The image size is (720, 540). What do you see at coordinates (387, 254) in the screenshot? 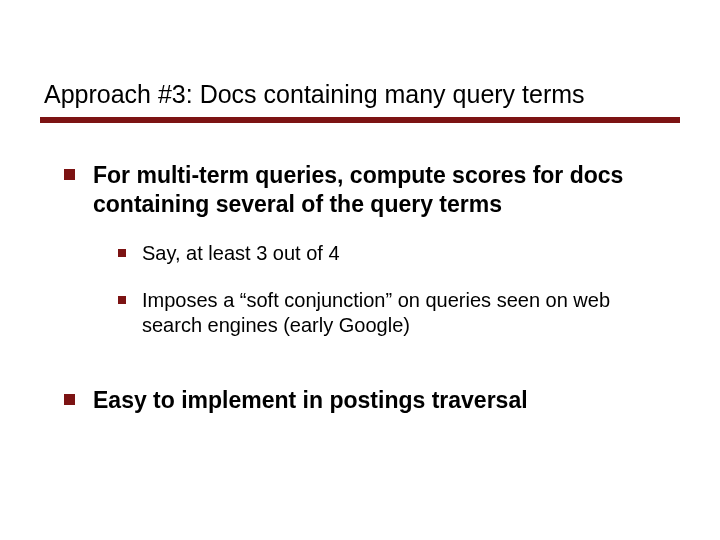
I see `sub-bullet-item: Say, at least 3 out of 4` at bounding box center [387, 254].